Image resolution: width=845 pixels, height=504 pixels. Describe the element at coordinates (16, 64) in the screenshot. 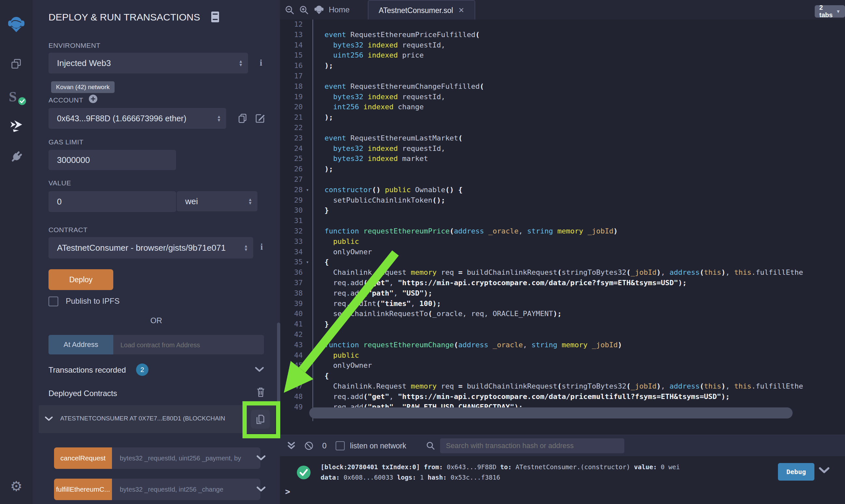

I see `file-explorer-icon` at that location.